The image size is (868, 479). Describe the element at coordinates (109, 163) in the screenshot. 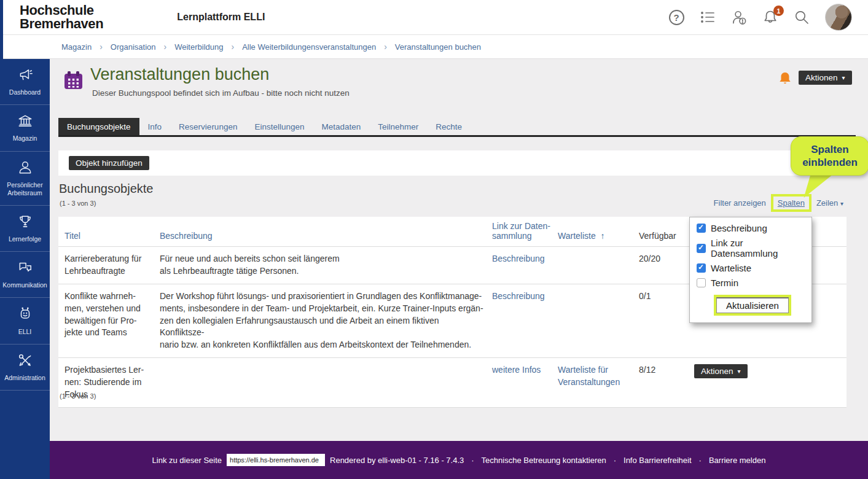

I see `add-object-button: Objekt hinzufügen` at that location.